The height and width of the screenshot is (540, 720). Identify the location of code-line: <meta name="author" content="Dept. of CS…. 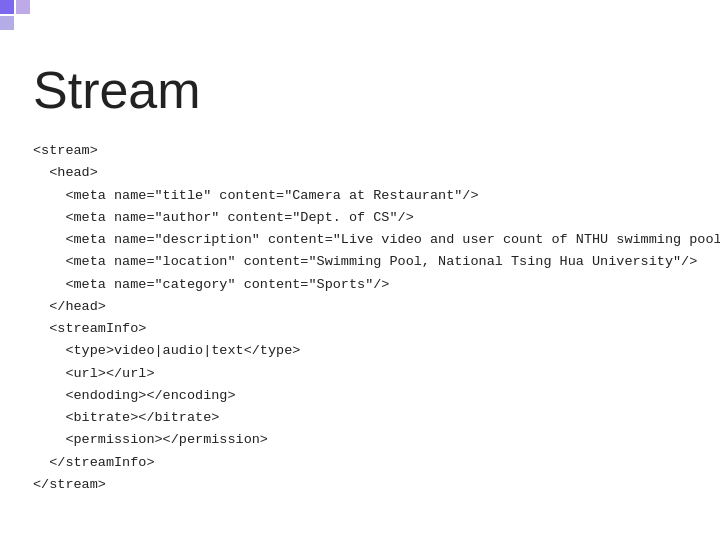
(366, 218).